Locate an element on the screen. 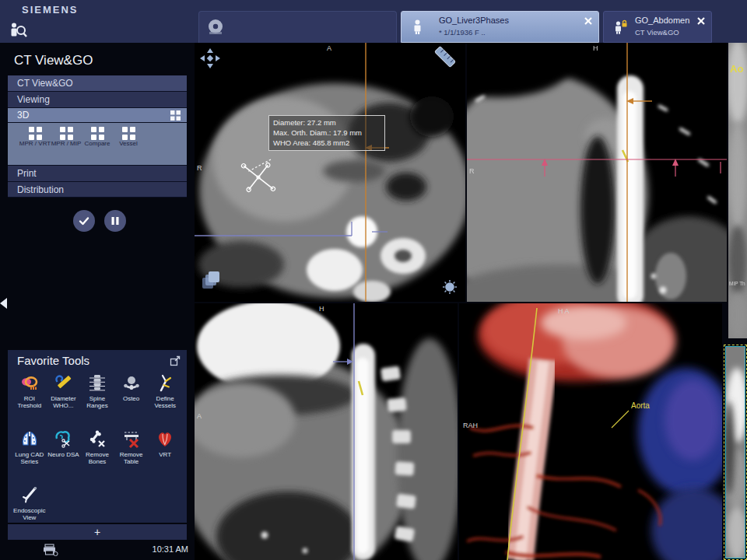  aorta-label: Aorta is located at coordinates (640, 406).